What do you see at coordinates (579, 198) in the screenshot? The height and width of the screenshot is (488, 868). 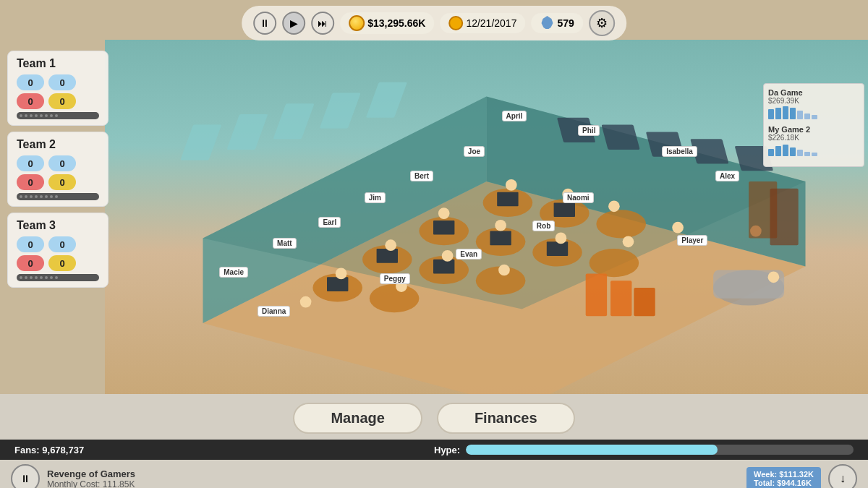 I see `employee-naomi: Naomi` at bounding box center [579, 198].